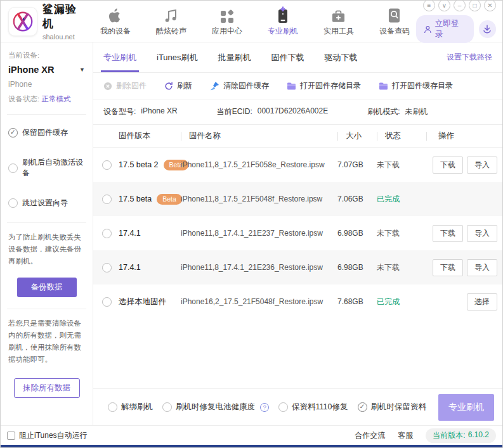 This screenshot has width=503, height=448. What do you see at coordinates (47, 79) in the screenshot?
I see `sidebar-device-section: 当前设备: iPhone XR ▼ iPhone 设备状态: 正常模式` at bounding box center [47, 79].